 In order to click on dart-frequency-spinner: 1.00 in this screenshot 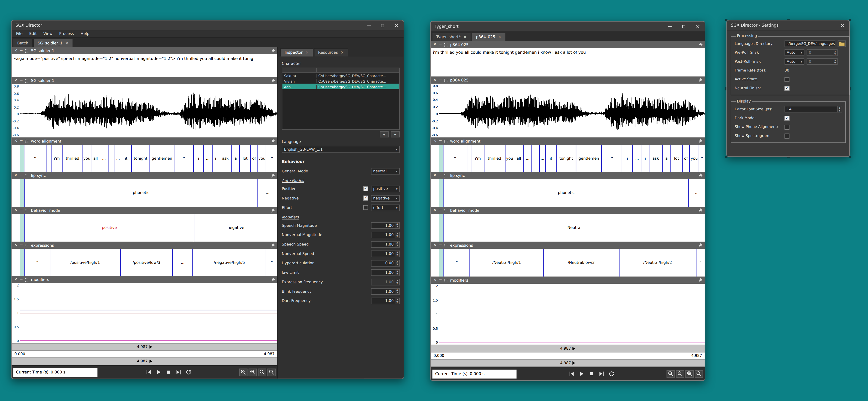, I will do `click(385, 301)`.